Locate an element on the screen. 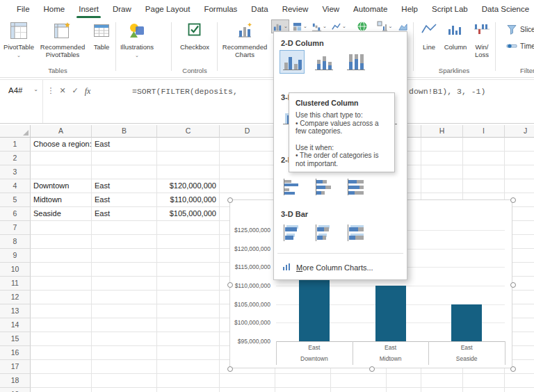 This screenshot has width=534, height=392. formula-bar-handle-icon: ⋮ is located at coordinates (51, 90).